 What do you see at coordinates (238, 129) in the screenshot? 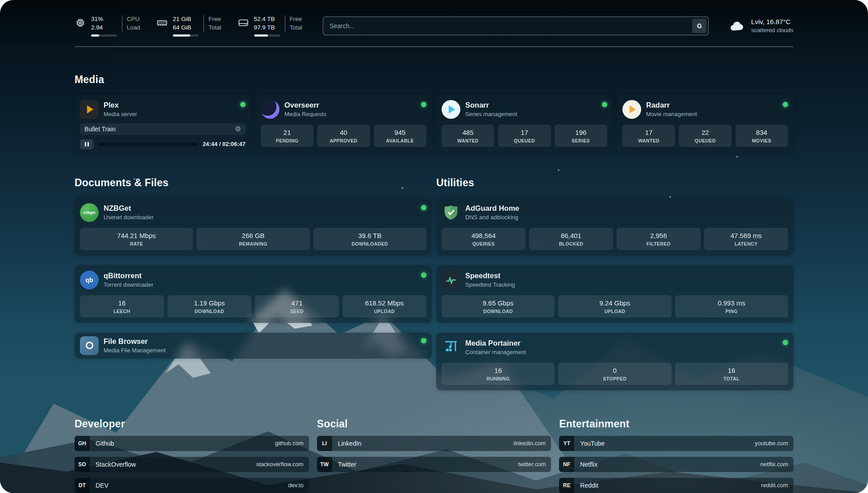
I see `gear-icon: ⚙` at bounding box center [238, 129].